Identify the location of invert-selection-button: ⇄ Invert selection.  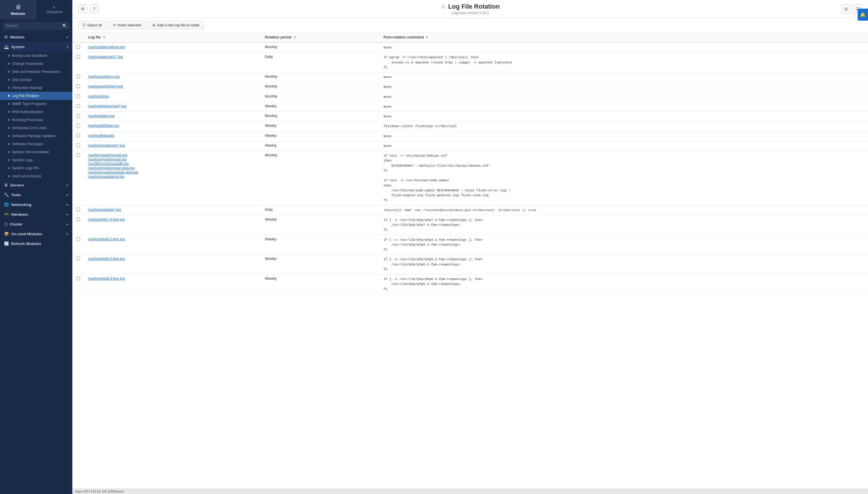
(127, 25).